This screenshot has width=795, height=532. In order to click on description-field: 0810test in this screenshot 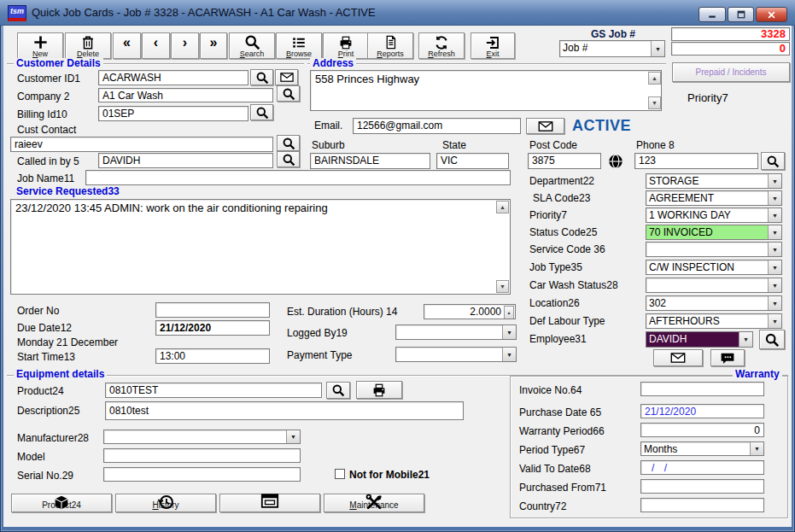, I will do `click(284, 411)`.